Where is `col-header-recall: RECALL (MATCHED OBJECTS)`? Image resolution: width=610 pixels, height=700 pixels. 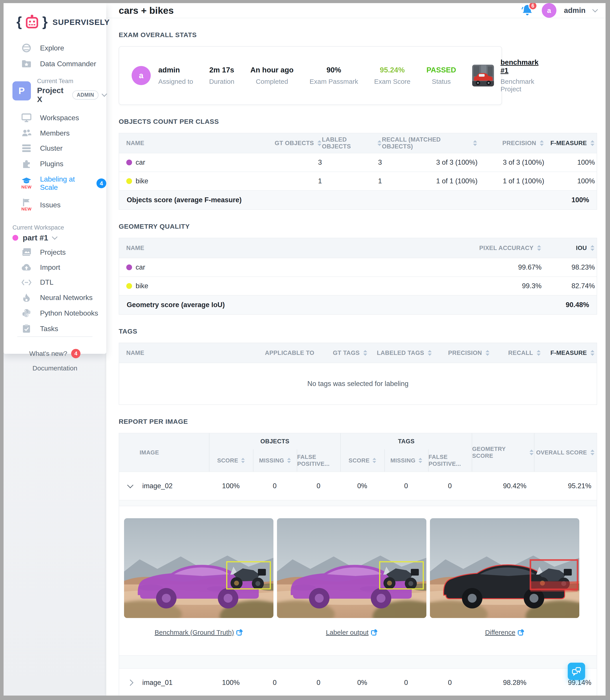
col-header-recall: RECALL (MATCHED OBJECTS) is located at coordinates (430, 143).